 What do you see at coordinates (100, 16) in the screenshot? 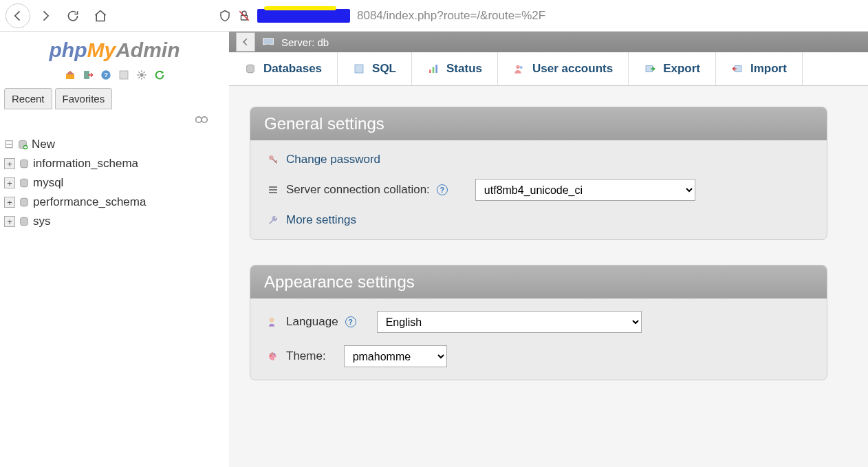
I see `browser-home-button` at bounding box center [100, 16].